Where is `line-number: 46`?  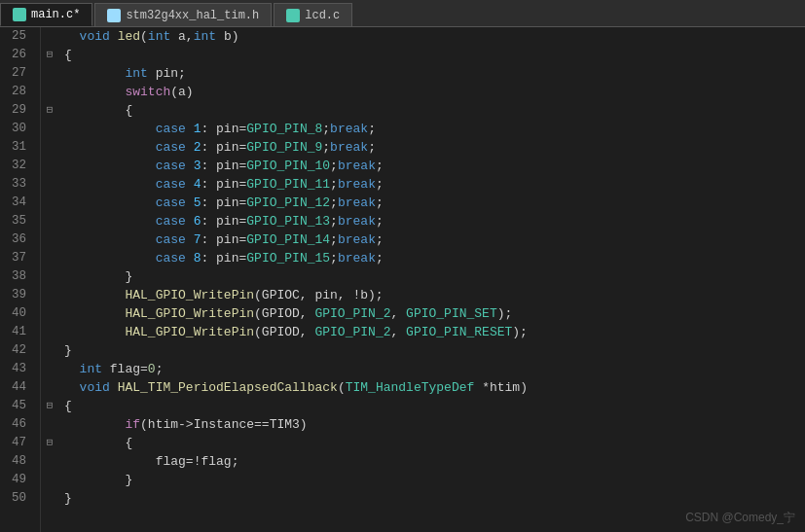
line-number: 46 is located at coordinates (16, 424).